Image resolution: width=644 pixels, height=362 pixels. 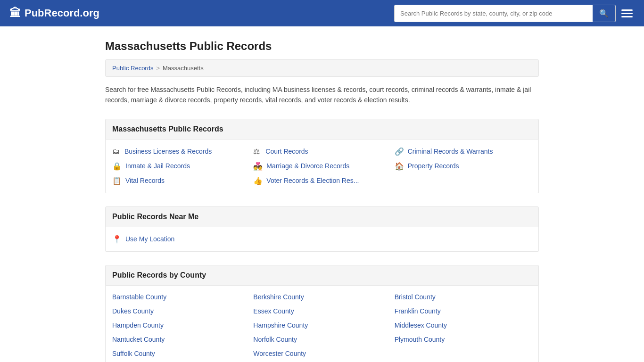 What do you see at coordinates (117, 181) in the screenshot?
I see `vital-icon: 📋` at bounding box center [117, 181].